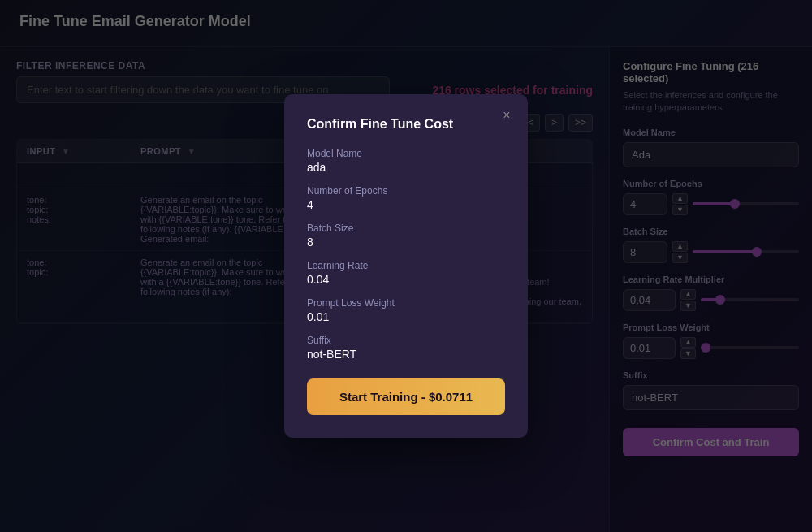 Image resolution: width=812 pixels, height=532 pixels. I want to click on modal-field-suffix-value: not-BERT, so click(406, 354).